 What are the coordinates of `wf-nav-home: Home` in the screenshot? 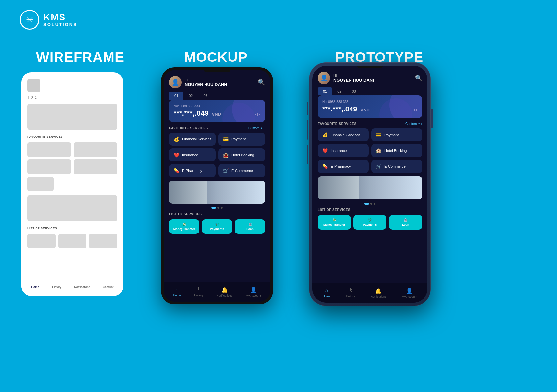 It's located at (35, 287).